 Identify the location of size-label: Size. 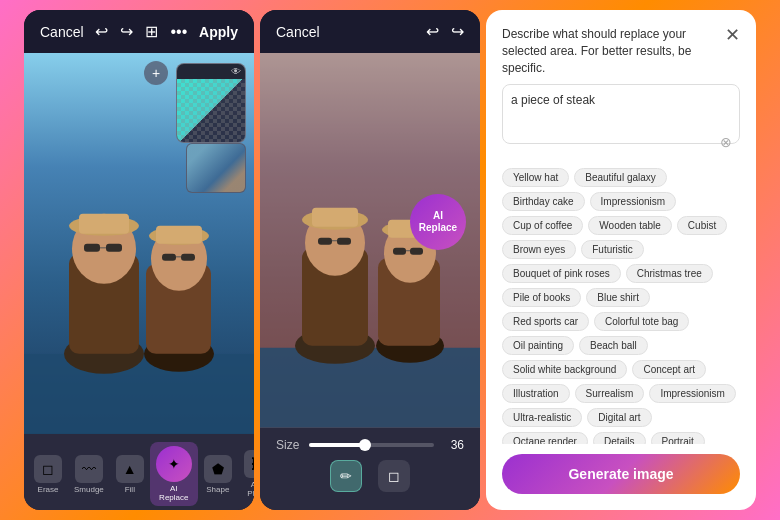
(288, 445).